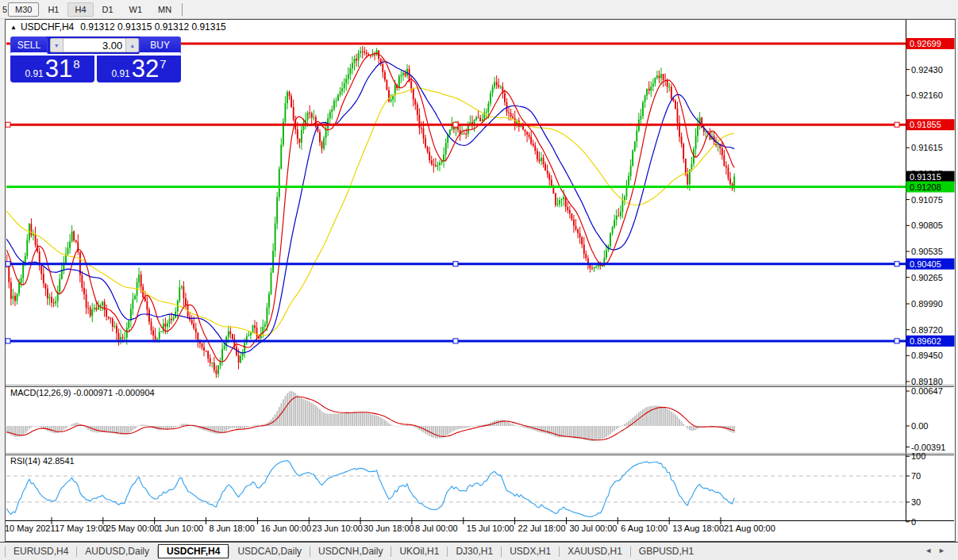  Describe the element at coordinates (914, 522) in the screenshot. I see `svg-text: 0` at that location.